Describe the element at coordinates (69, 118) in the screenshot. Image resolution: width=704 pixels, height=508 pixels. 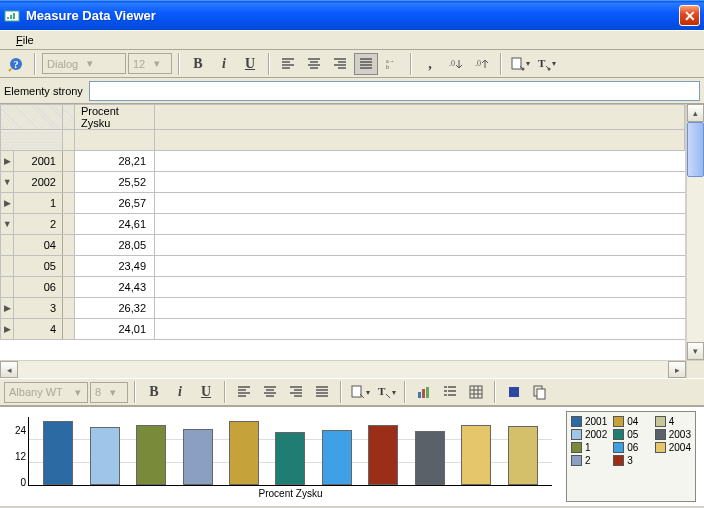
I see `grid-corner2` at that location.